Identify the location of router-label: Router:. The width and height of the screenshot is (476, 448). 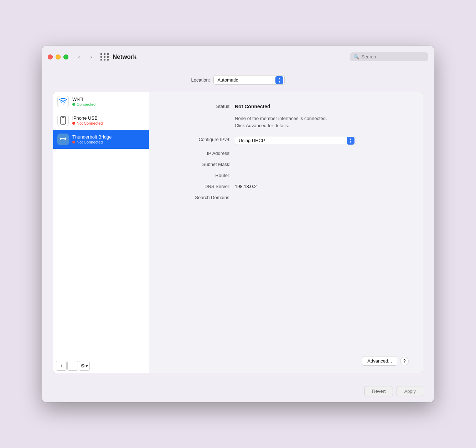
(199, 175).